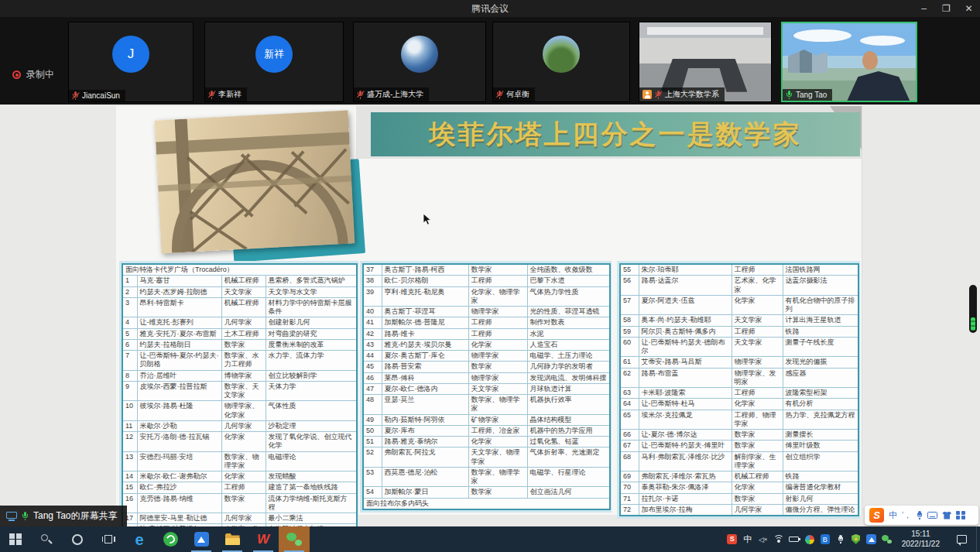 The image size is (980, 552). What do you see at coordinates (486, 281) in the screenshot?
I see `table-row: 38欧仁·贝尔格朗工程师巴黎下水道` at bounding box center [486, 281].